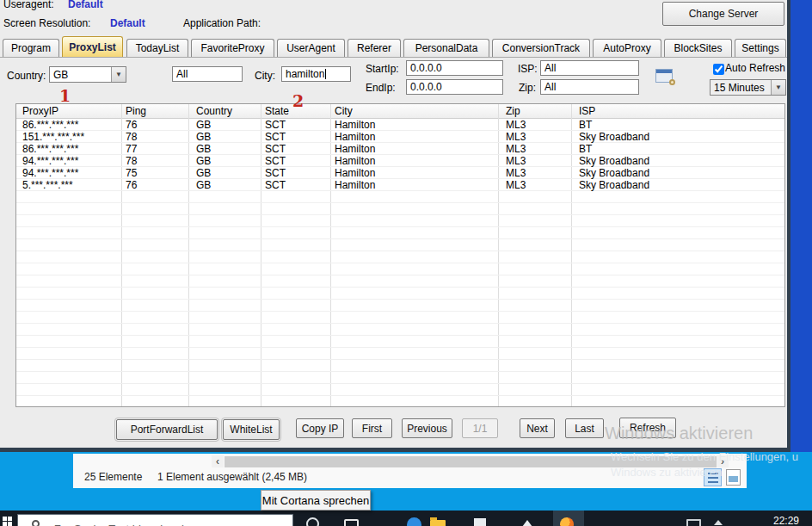 The width and height of the screenshot is (812, 526). Describe the element at coordinates (127, 23) in the screenshot. I see `screen-resolution-value: Default` at that location.